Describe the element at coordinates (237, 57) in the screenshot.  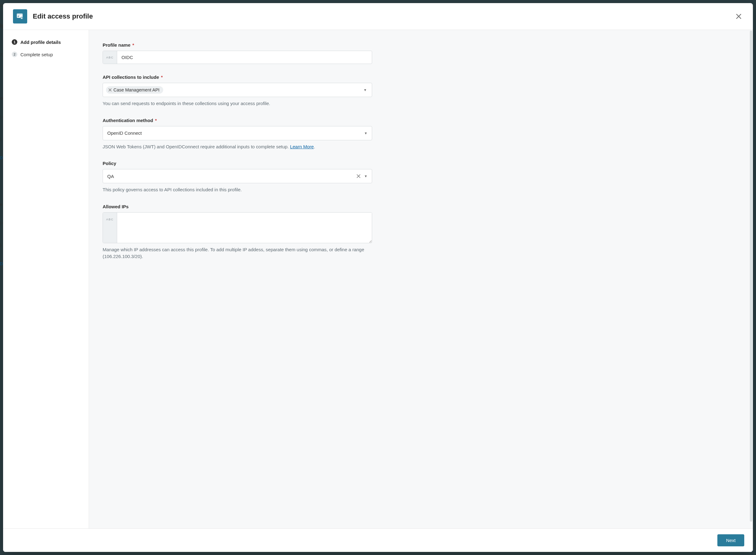
I see `profile-name-input-wrap: ABC` at that location.